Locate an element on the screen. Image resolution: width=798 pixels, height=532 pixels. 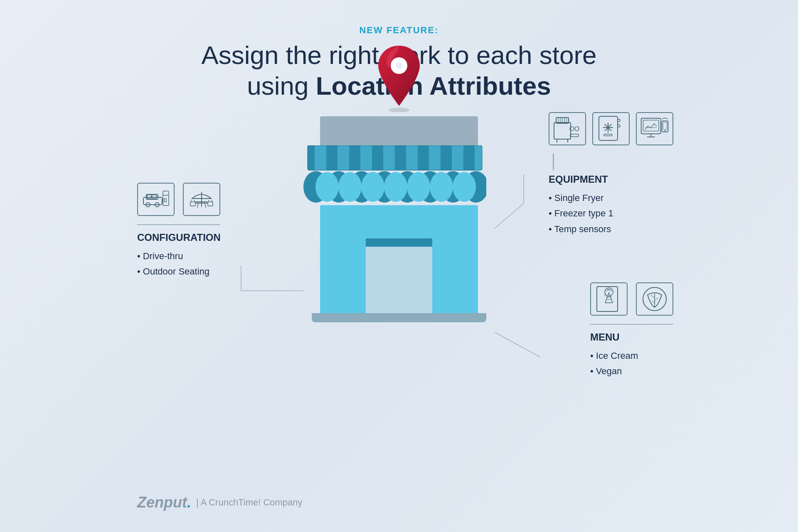
ice-cream-icon is located at coordinates (609, 299).